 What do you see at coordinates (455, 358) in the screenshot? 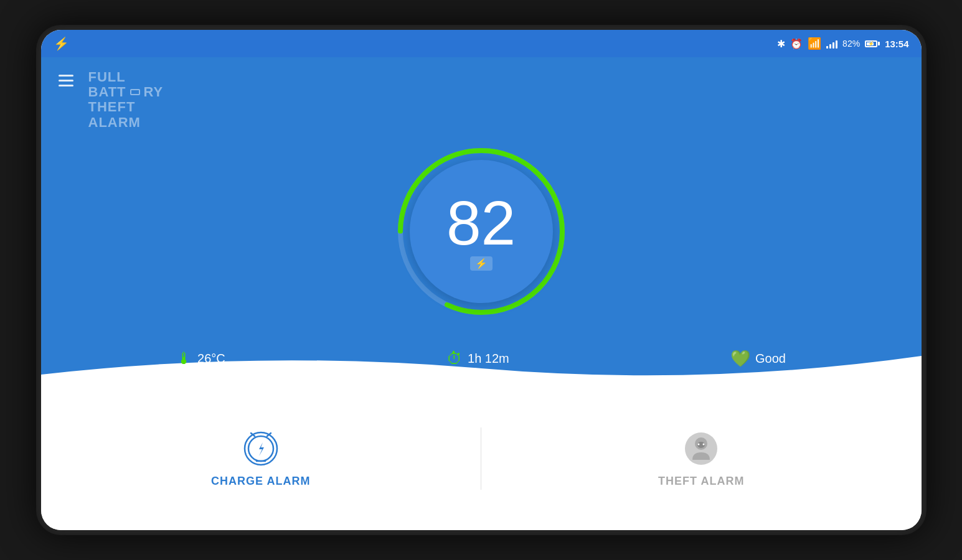
I see `clock-stat-icon: ⏱` at bounding box center [455, 358].